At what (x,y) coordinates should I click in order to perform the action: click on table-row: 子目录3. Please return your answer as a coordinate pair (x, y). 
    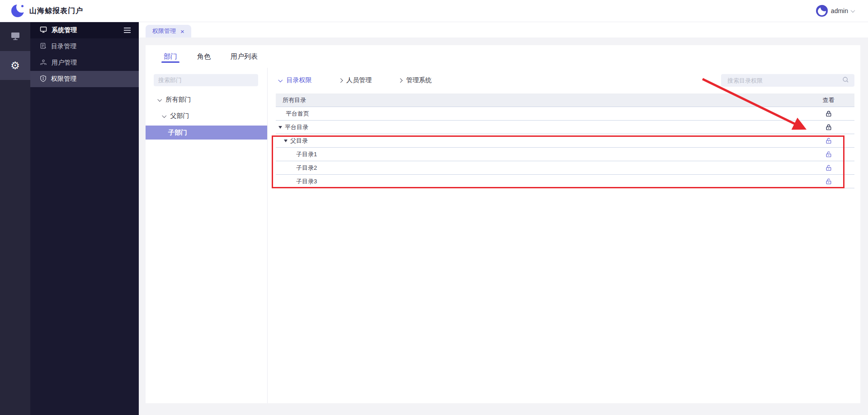
    Looking at the image, I should click on (565, 182).